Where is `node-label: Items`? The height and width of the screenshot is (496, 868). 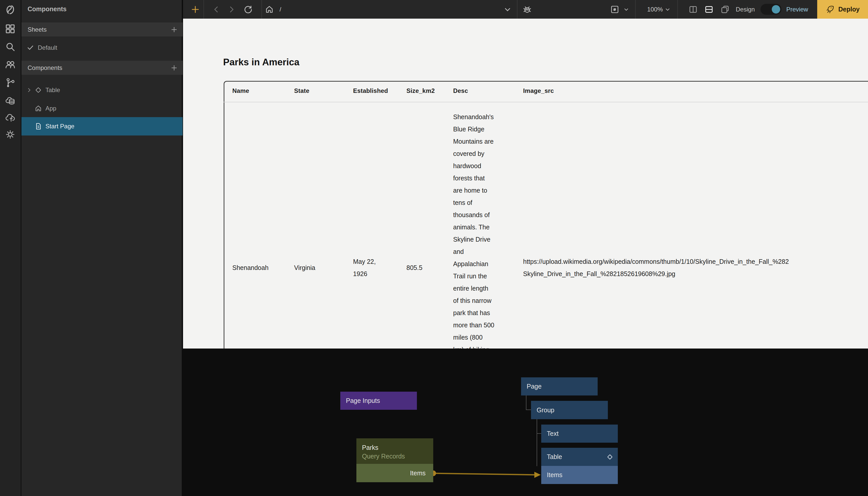 node-label: Items is located at coordinates (555, 475).